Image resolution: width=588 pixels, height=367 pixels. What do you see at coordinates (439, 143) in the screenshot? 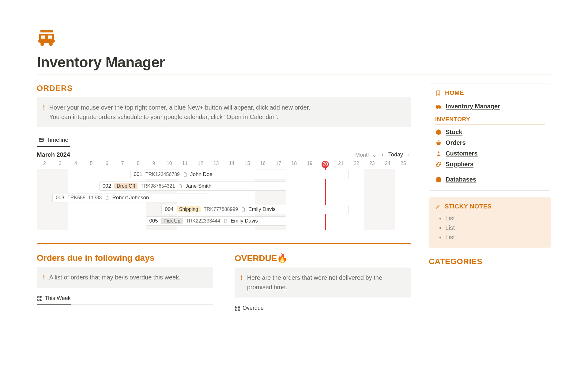
I see `basket-icon` at bounding box center [439, 143].